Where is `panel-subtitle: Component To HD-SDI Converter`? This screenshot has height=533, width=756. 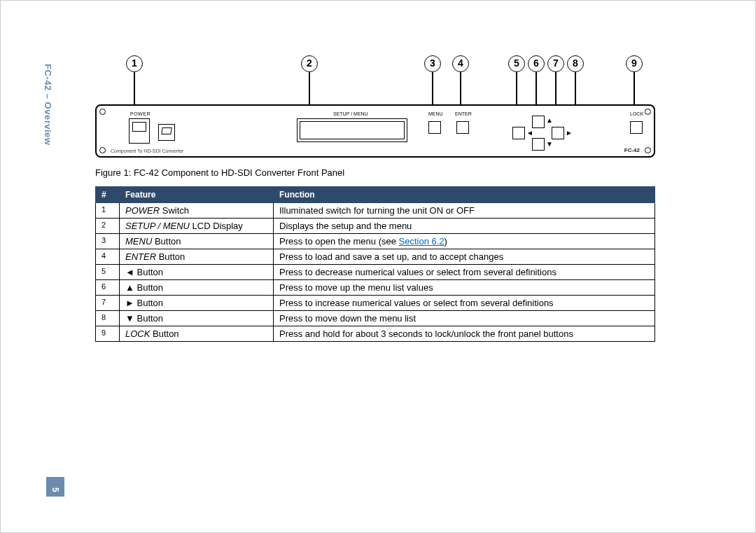
panel-subtitle: Component To HD-SDI Converter is located at coordinates (147, 151).